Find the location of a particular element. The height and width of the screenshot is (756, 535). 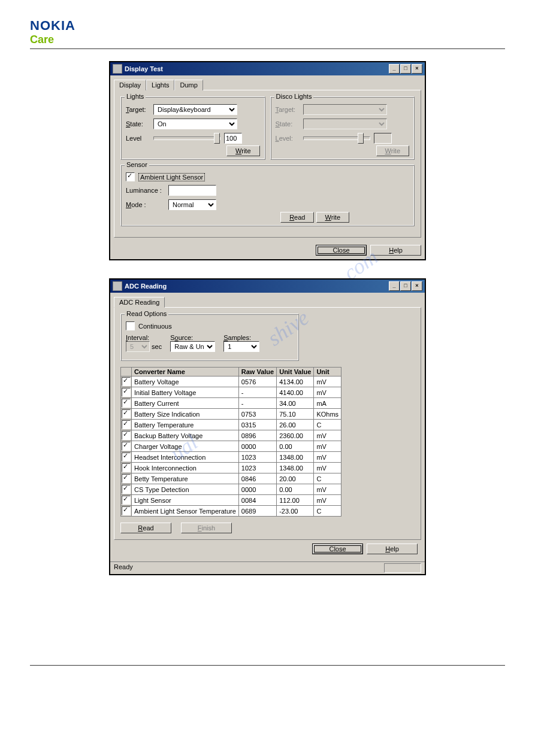

table-row: Battery Size Indication075375.10KOhms is located at coordinates (231, 414).